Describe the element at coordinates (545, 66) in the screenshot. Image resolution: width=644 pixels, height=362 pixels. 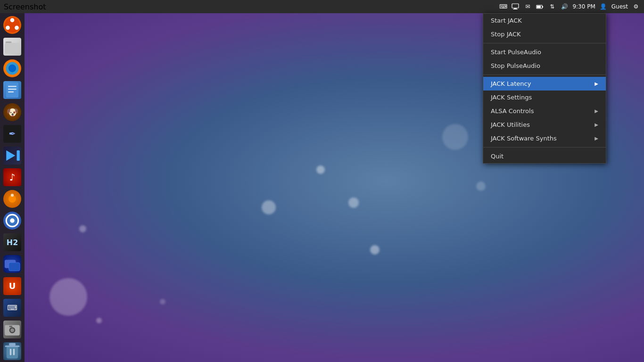
I see `menu-item-label-stop-pulseaudio: Stop PulseAudio` at that location.